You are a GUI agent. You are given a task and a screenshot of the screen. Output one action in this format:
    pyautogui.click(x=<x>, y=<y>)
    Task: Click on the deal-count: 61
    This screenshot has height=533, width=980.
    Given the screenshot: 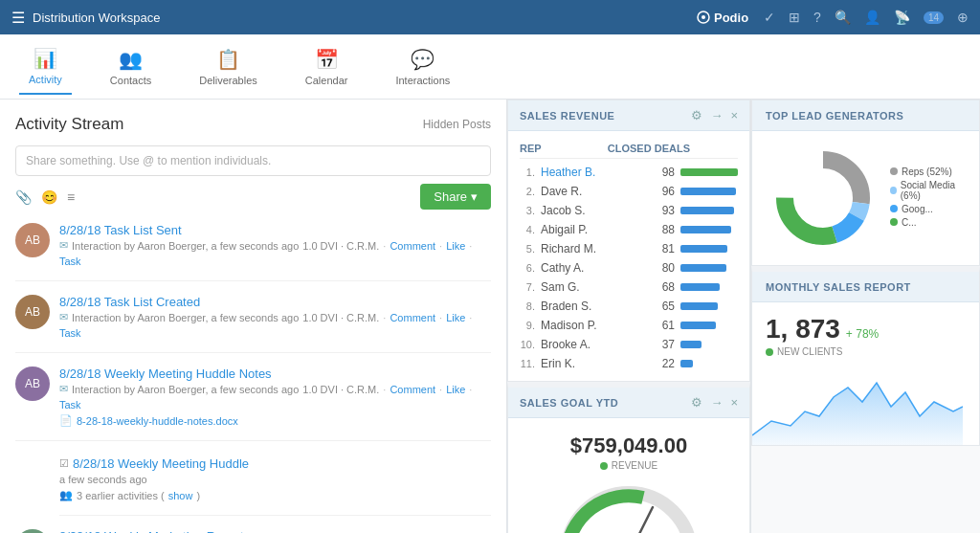 What is the action you would take?
    pyautogui.click(x=661, y=325)
    